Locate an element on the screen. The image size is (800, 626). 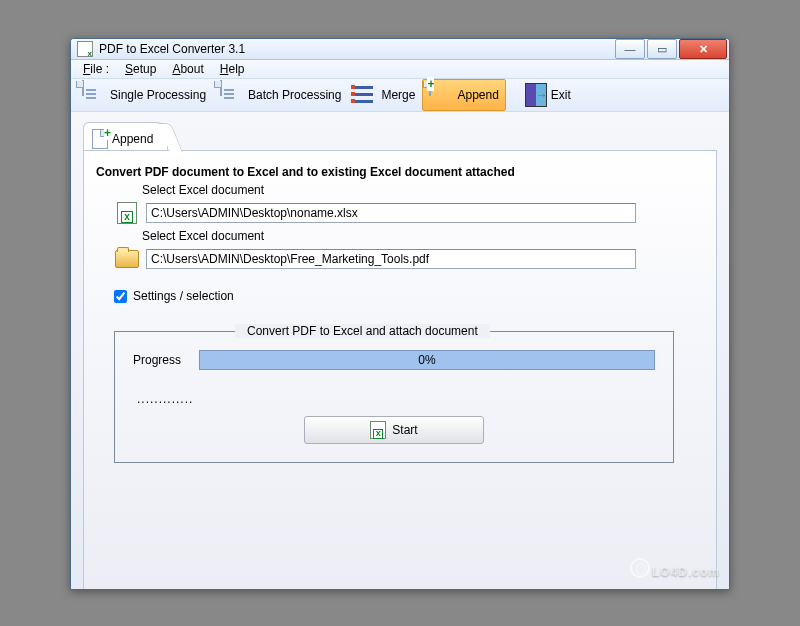
globe-icon is located at coordinates (640, 568).